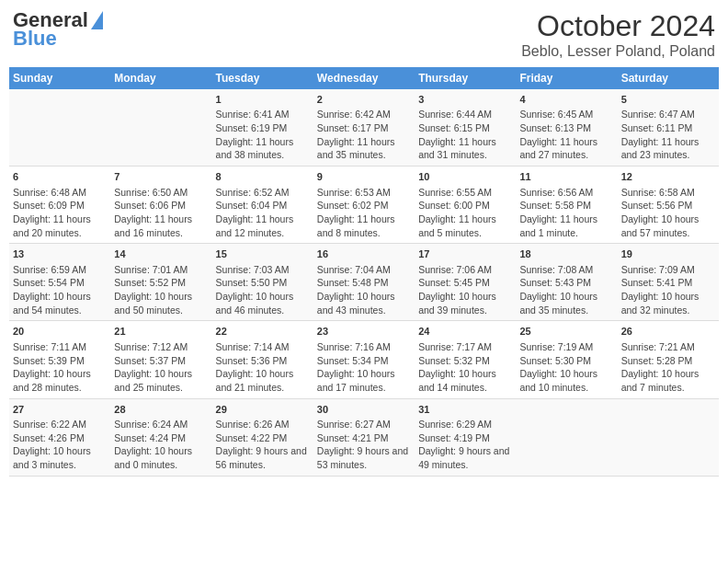 This screenshot has width=728, height=563. I want to click on day-info: Sunrise: 6:59 AM, so click(60, 270).